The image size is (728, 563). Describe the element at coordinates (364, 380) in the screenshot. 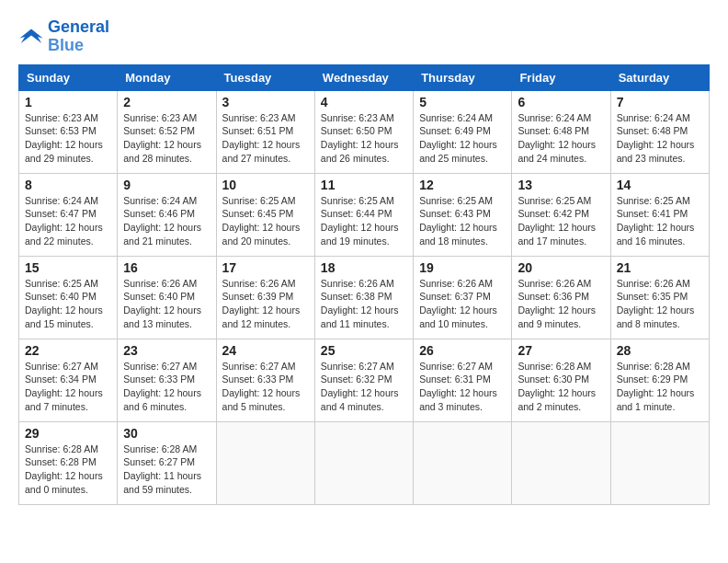

I see `calendar-week-row: 22Sunrise: 6:27 AMSunset: 6:34 PMDayligh…` at that location.